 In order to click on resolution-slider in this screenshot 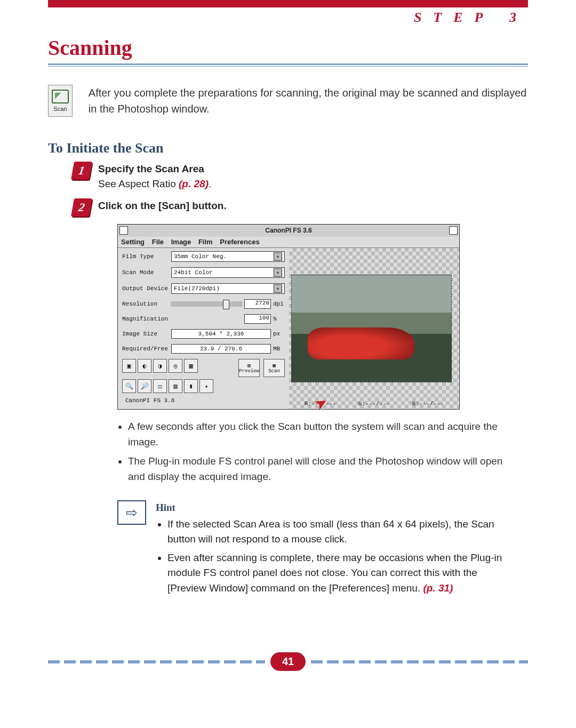, I will do `click(207, 304)`.